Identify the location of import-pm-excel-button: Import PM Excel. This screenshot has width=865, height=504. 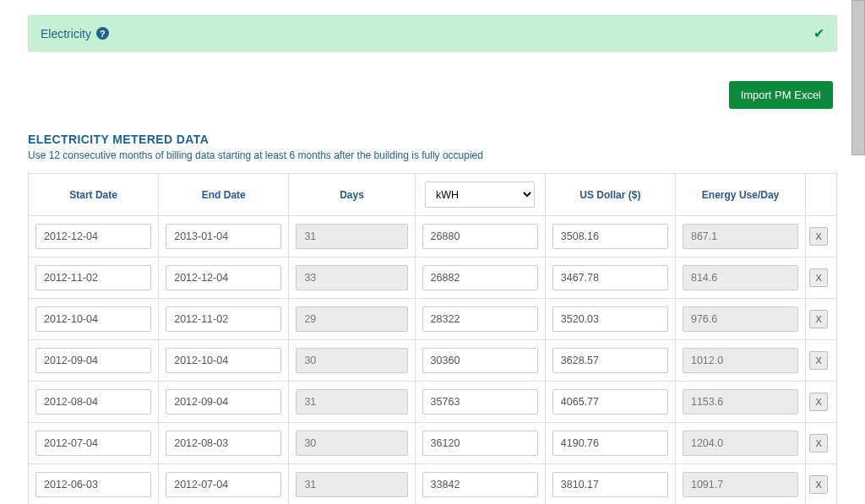
(781, 95).